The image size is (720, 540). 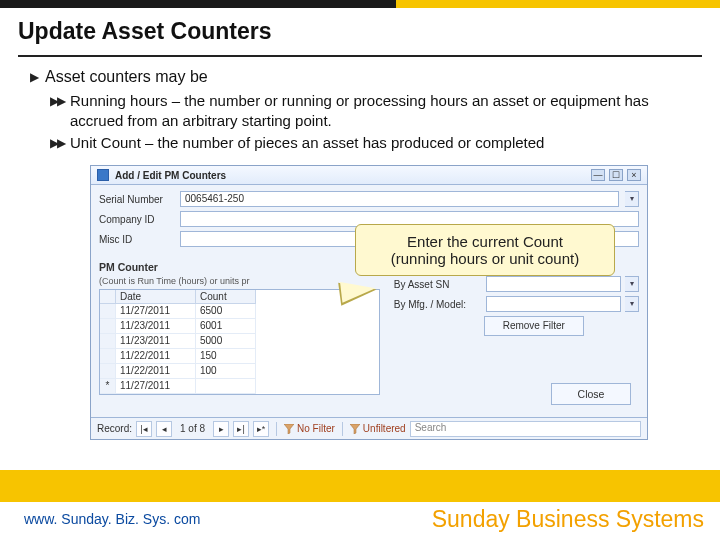 I want to click on window-title: Add / Edit PM Counters, so click(x=170, y=176).